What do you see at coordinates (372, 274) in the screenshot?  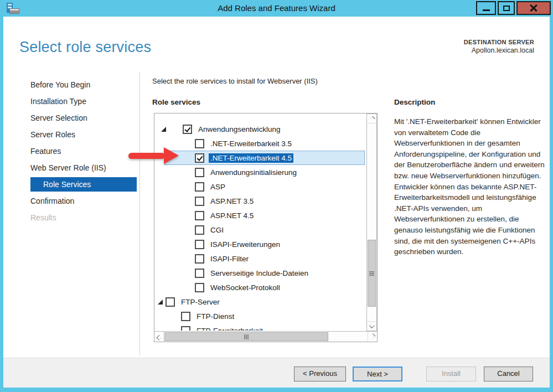 I see `vertical-scroll-thumb` at bounding box center [372, 274].